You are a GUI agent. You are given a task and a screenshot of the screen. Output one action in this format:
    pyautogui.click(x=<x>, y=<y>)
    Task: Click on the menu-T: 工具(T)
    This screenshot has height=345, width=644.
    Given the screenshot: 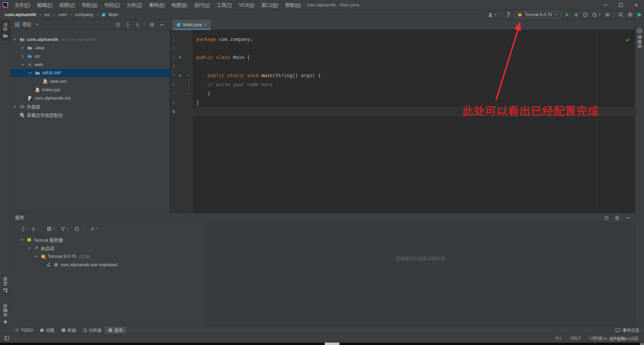 What is the action you would take?
    pyautogui.click(x=224, y=5)
    